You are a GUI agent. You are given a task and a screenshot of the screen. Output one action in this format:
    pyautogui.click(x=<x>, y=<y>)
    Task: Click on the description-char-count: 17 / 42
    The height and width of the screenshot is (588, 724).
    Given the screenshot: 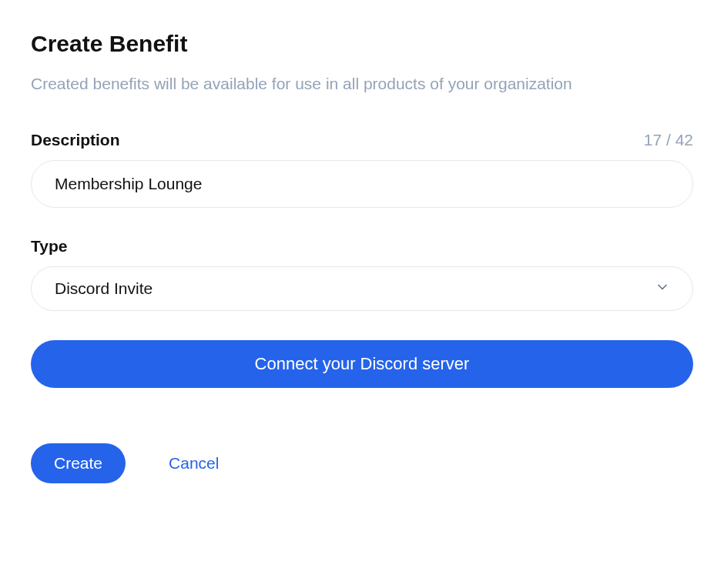 What is the action you would take?
    pyautogui.click(x=669, y=140)
    